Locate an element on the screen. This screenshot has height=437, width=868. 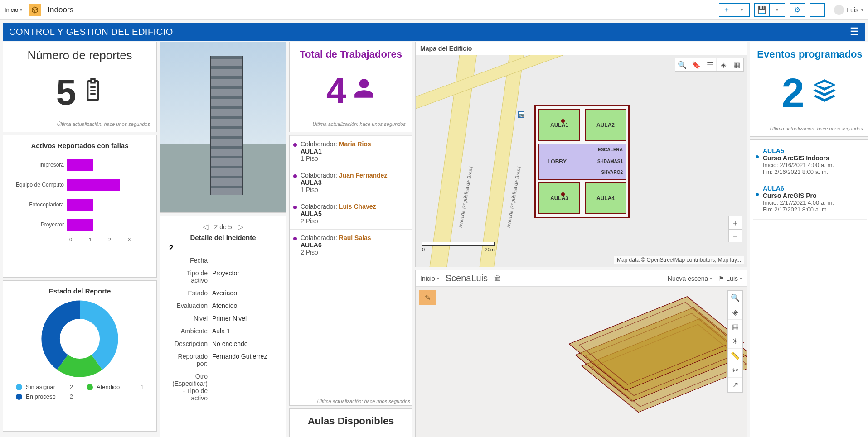
event-count-value: 2 is located at coordinates (793, 93).